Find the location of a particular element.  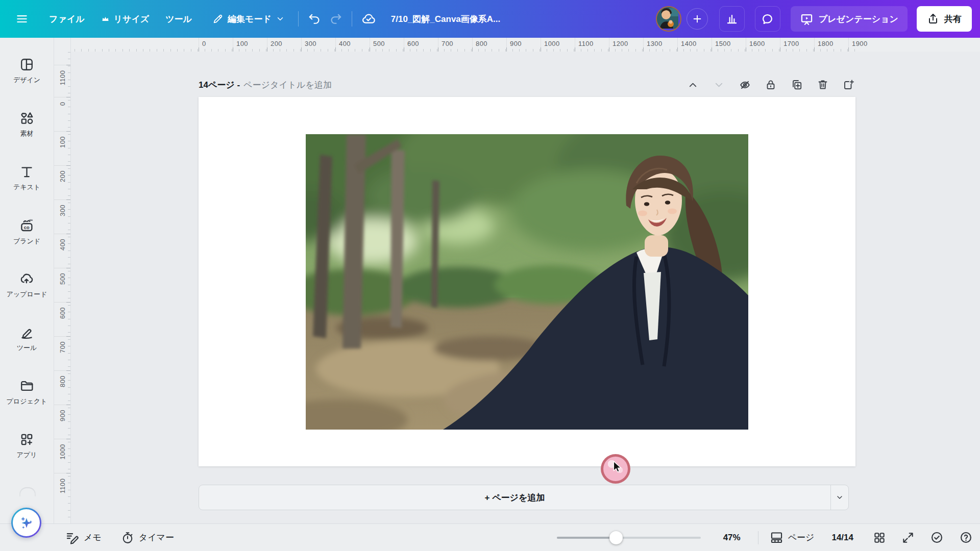

grid-view-button is located at coordinates (879, 538).